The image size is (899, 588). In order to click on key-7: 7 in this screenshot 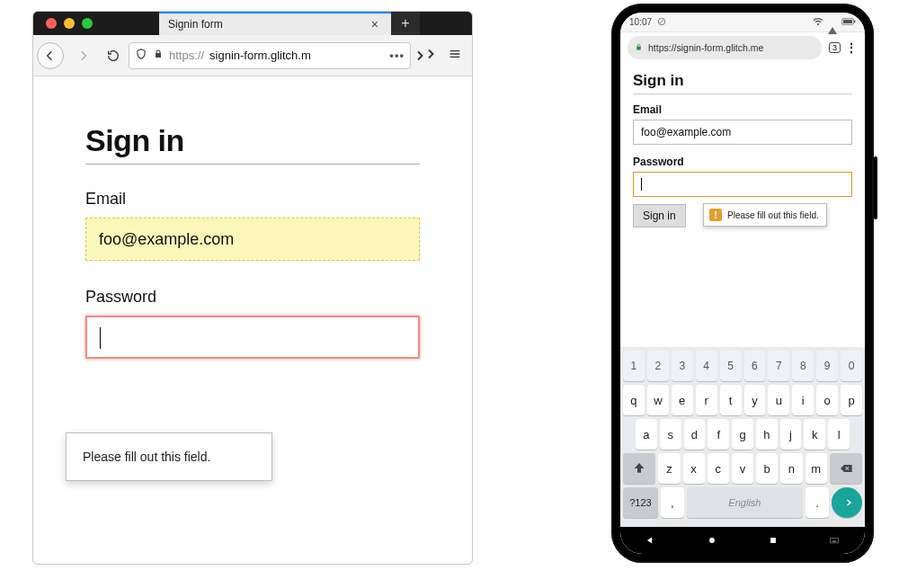, I will do `click(779, 366)`.